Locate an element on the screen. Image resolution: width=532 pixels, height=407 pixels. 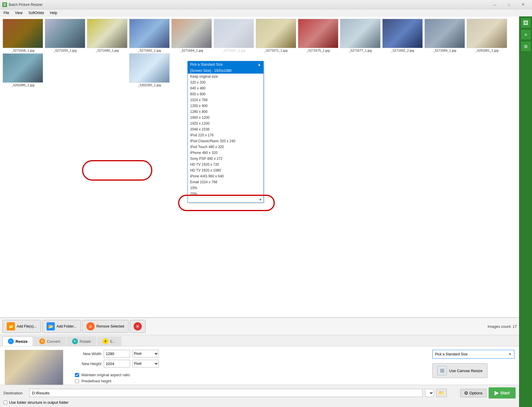
dropdown-item: iPhone 480 x 320 is located at coordinates (226, 153).